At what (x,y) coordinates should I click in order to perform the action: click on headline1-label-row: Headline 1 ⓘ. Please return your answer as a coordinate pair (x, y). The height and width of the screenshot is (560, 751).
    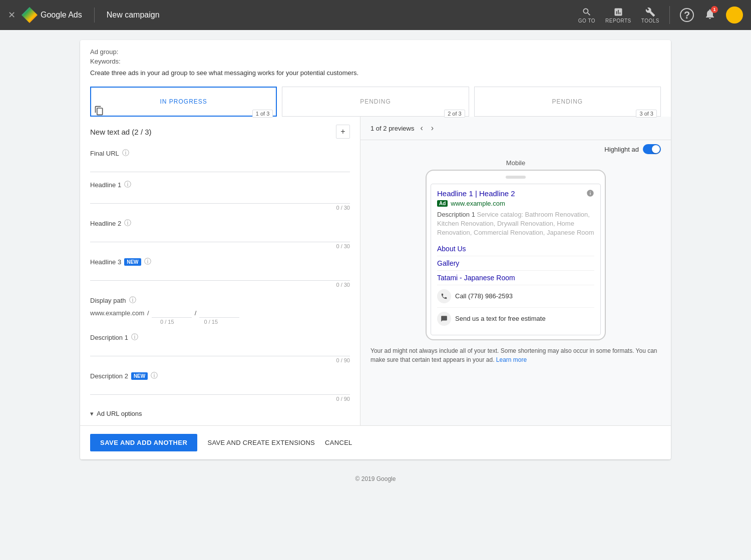
    Looking at the image, I should click on (220, 185).